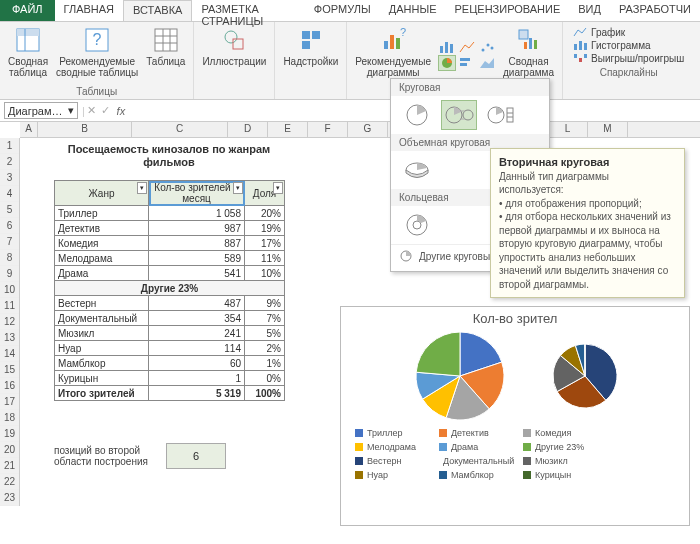 This screenshot has height=544, width=700. I want to click on cell: 0%, so click(265, 378).